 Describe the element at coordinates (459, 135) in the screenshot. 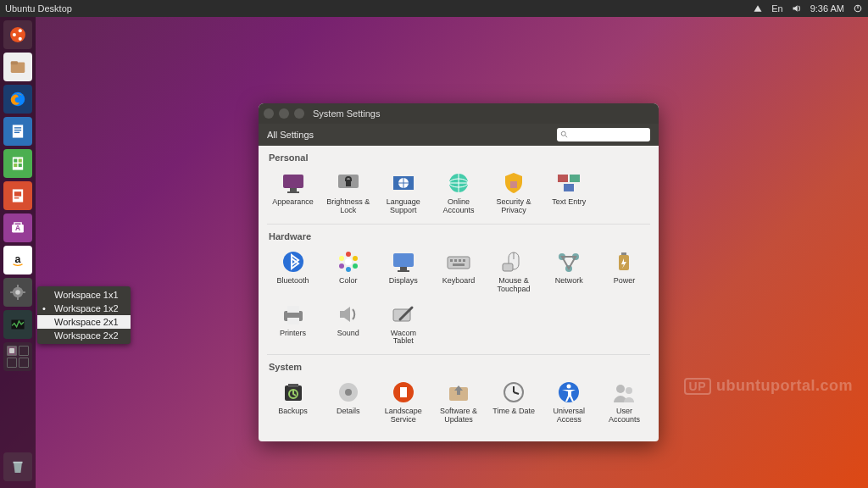

I see `toolbar: All Settings` at that location.